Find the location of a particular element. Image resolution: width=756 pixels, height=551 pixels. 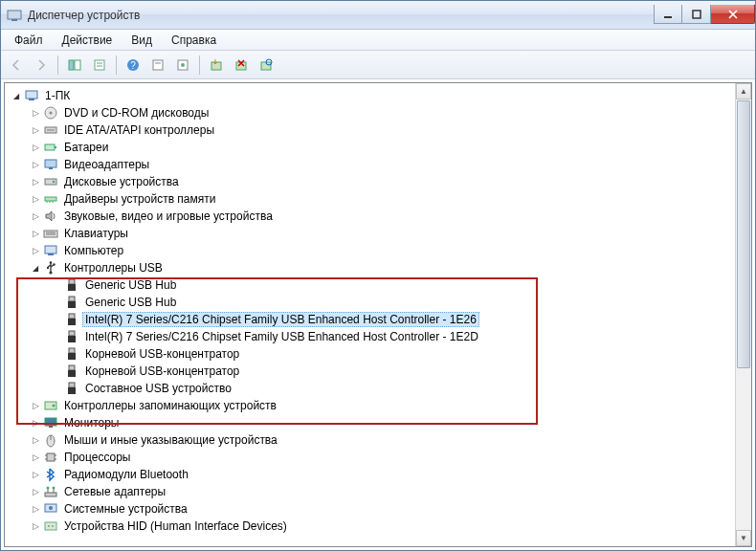

scan-hardware-button is located at coordinates (266, 65).